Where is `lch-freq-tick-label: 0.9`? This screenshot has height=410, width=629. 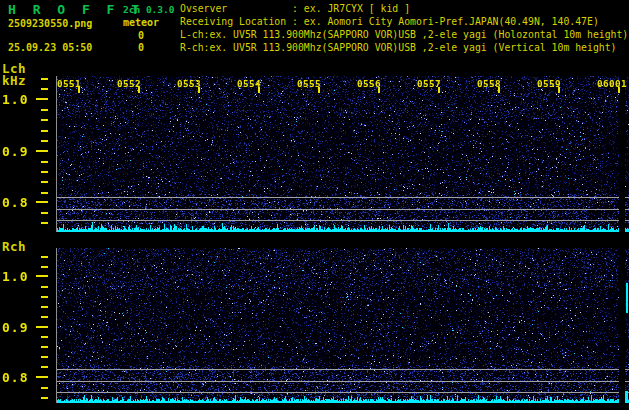
lch-freq-tick-label: 0.9 is located at coordinates (15, 152).